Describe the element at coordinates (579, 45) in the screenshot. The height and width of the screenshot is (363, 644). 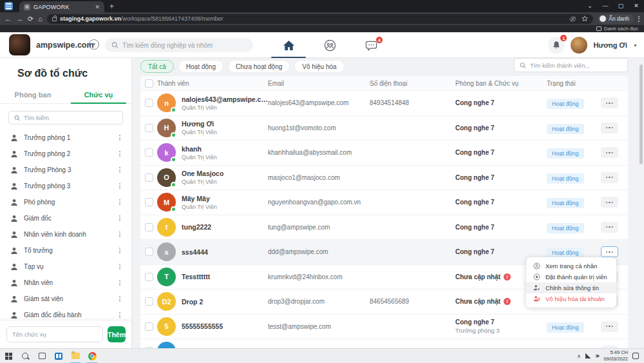
I see `user-avatar` at that location.